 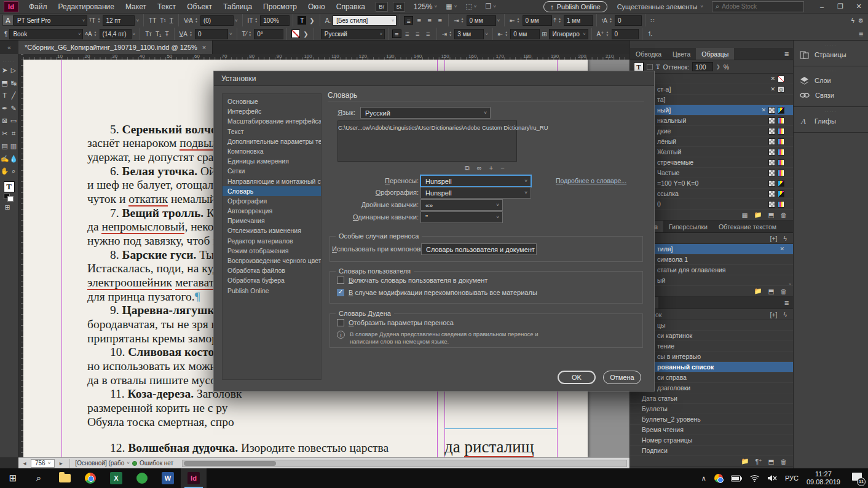 What do you see at coordinates (272, 241) in the screenshot?
I see `pref-category-Редактор материалов: Редактор материалов` at bounding box center [272, 241].